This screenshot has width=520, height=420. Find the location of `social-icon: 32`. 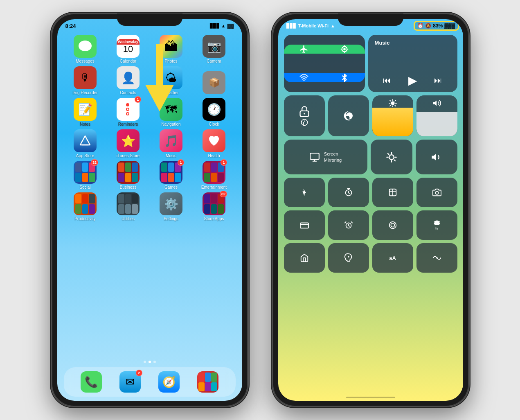

social-icon: 32 is located at coordinates (85, 172).